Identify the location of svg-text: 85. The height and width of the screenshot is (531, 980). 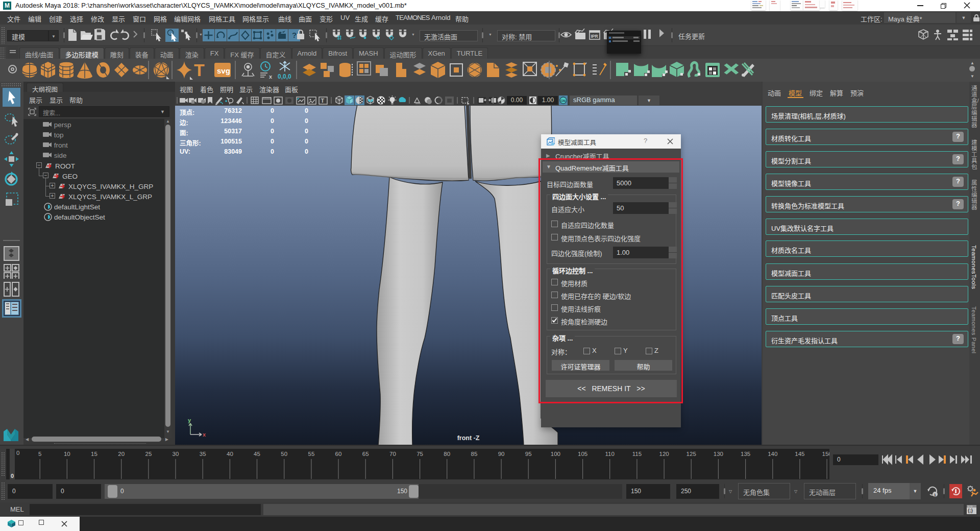
(475, 454).